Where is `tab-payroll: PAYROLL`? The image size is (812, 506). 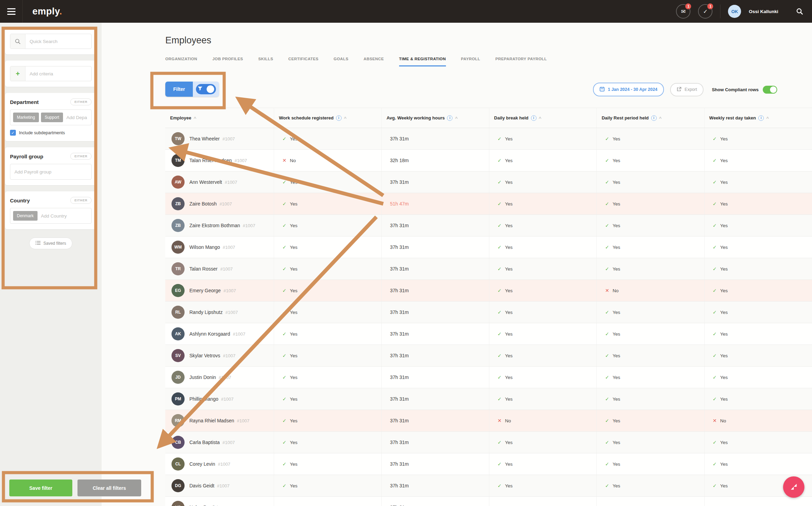 tab-payroll: PAYROLL is located at coordinates (471, 62).